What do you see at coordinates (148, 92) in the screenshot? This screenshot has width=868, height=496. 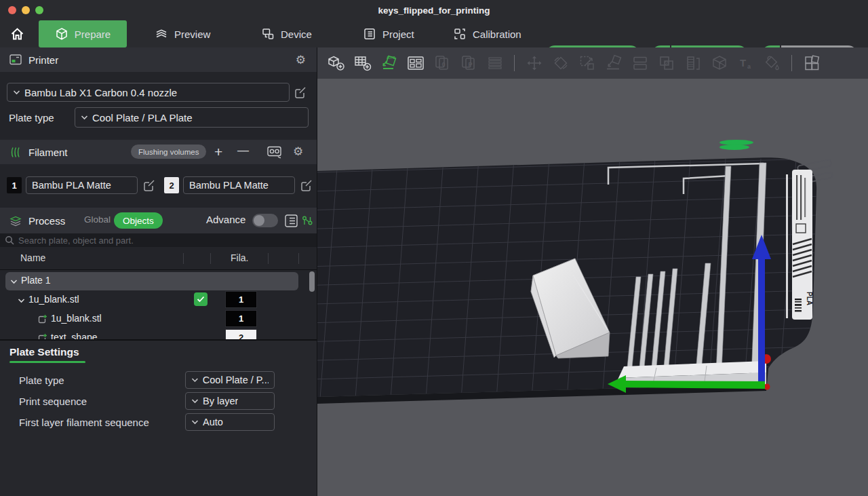 I see `printer-preset-select: Bambu Lab X1 Carbon 0.4 nozzle` at bounding box center [148, 92].